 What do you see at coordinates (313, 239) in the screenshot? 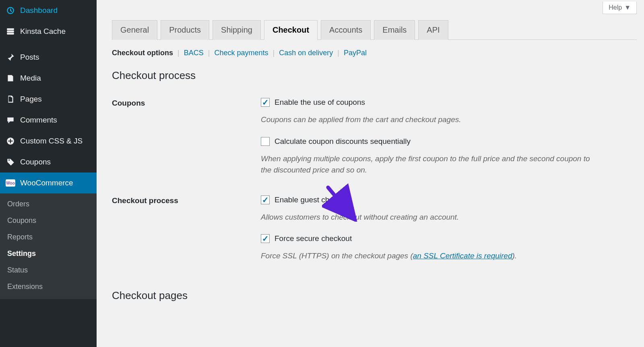
I see `checkbox-force-ssl-label: Force secure checkout` at bounding box center [313, 239].